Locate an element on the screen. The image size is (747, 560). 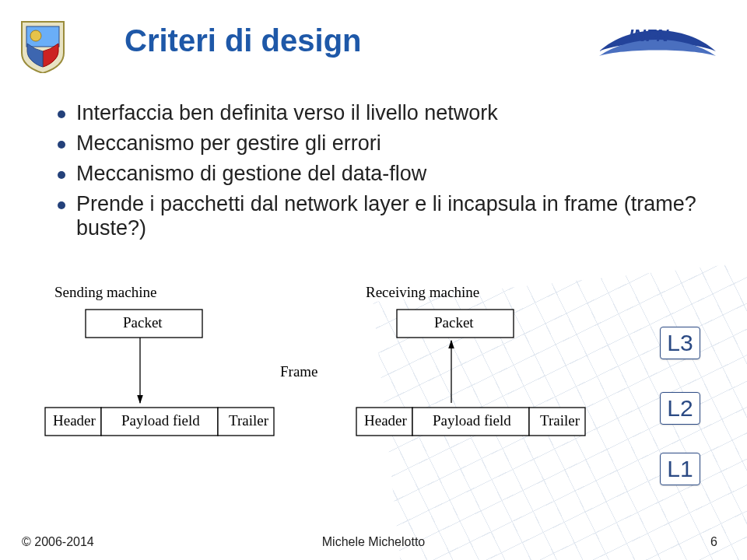
slide-title: Criteri di design is located at coordinates (243, 40).